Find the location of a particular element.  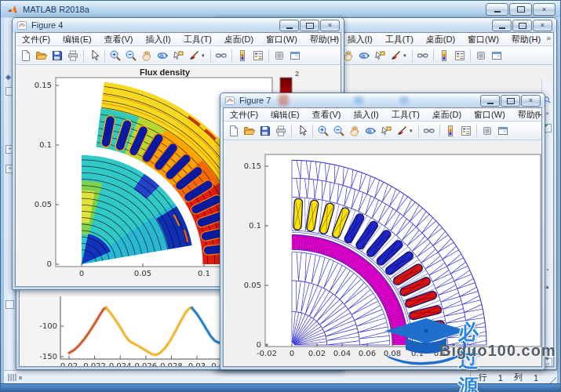

matlab-logo-icon is located at coordinates (13, 9).